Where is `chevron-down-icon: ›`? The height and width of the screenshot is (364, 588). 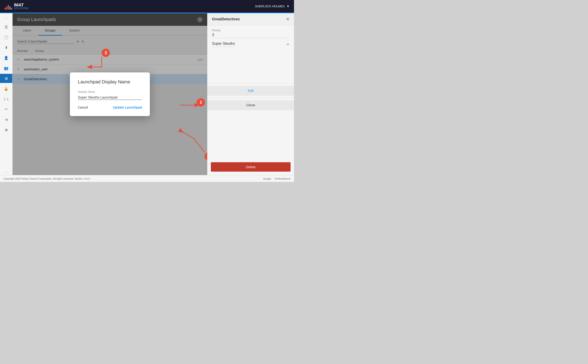 chevron-down-icon: › is located at coordinates (6, 172).